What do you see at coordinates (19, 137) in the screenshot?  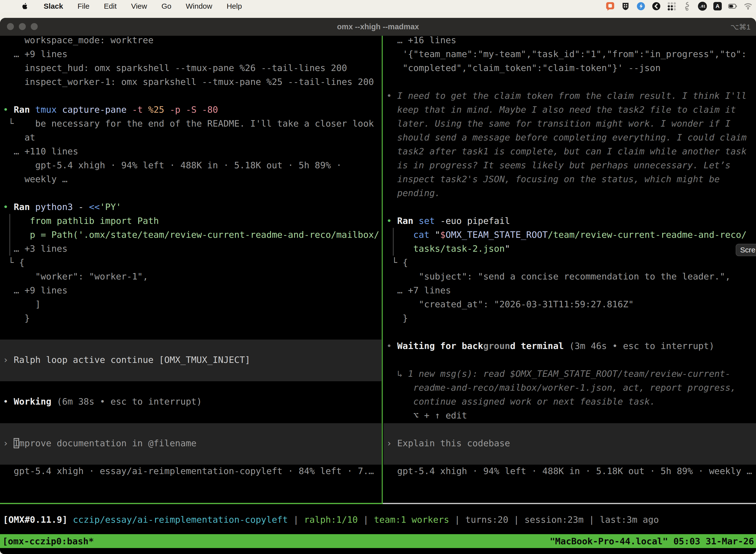 I see `terminal-line: at` at bounding box center [19, 137].